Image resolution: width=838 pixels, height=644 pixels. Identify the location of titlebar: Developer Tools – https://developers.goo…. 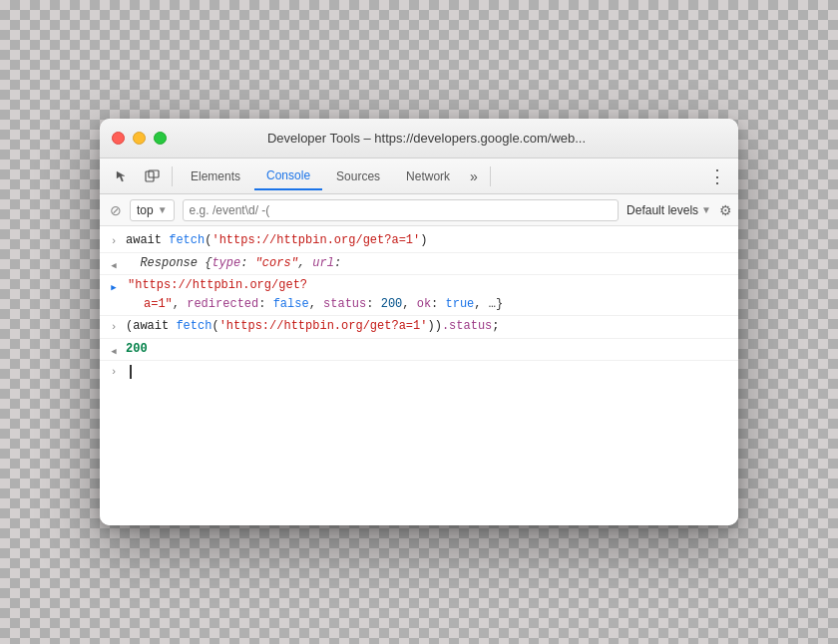
(419, 139).